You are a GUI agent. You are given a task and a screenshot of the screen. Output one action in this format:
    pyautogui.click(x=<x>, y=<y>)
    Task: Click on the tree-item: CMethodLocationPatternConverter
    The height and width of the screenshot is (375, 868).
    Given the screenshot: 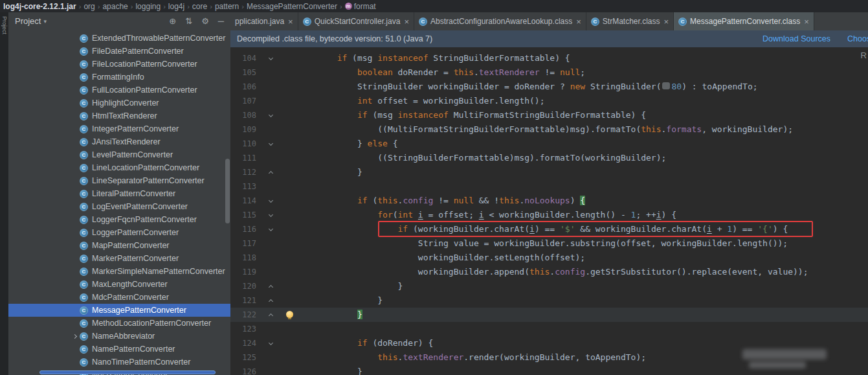 What is the action you would take?
    pyautogui.click(x=119, y=323)
    